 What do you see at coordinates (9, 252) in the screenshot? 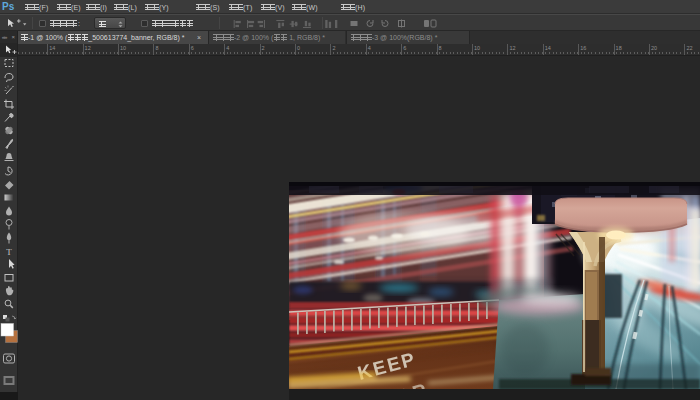
I see `svg-text: T` at bounding box center [9, 252].